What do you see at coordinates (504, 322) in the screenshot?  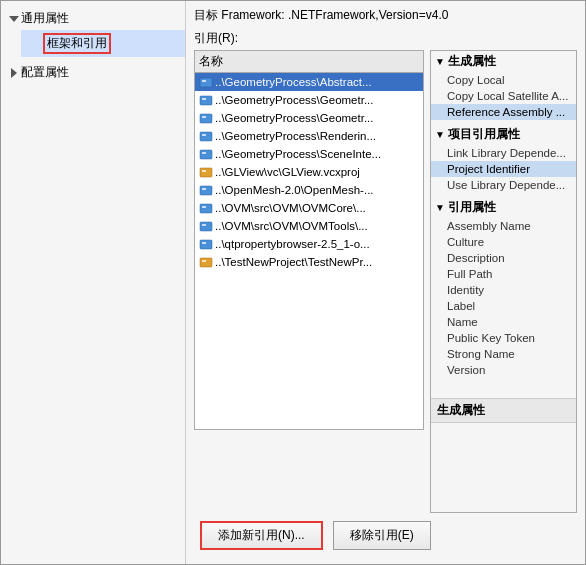 I see `prop-name: Name` at bounding box center [504, 322].